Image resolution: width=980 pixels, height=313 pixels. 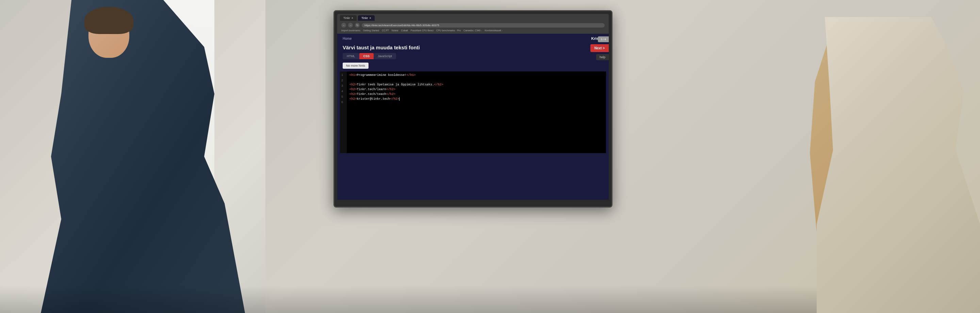 I want to click on line-num-3: 3, so click(x=343, y=86).